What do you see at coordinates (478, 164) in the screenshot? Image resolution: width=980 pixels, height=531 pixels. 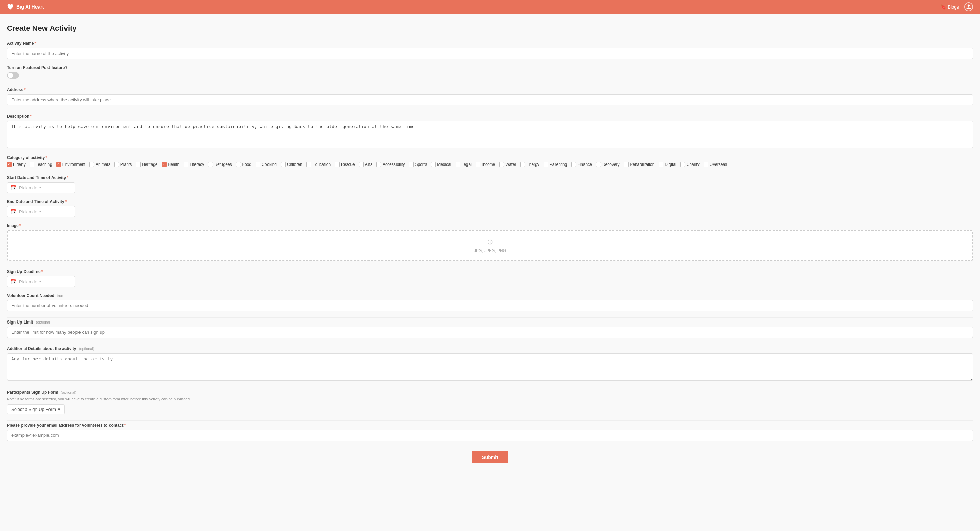 I see `category-checkbox-income` at bounding box center [478, 164].